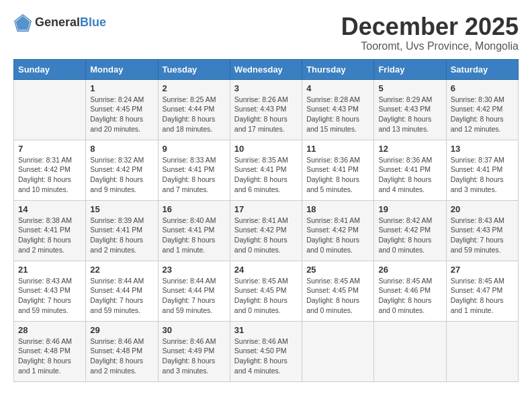 The height and width of the screenshot is (411, 532). I want to click on calendar-cell-w4-d5, so click(410, 351).